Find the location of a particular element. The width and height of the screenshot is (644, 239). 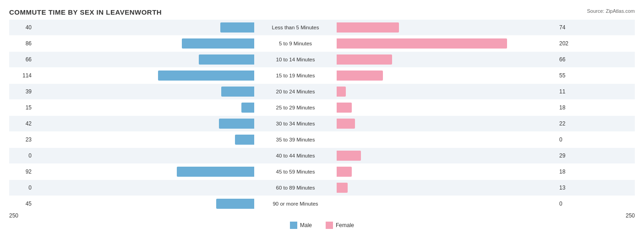

male-value: 40 is located at coordinates (22, 27).